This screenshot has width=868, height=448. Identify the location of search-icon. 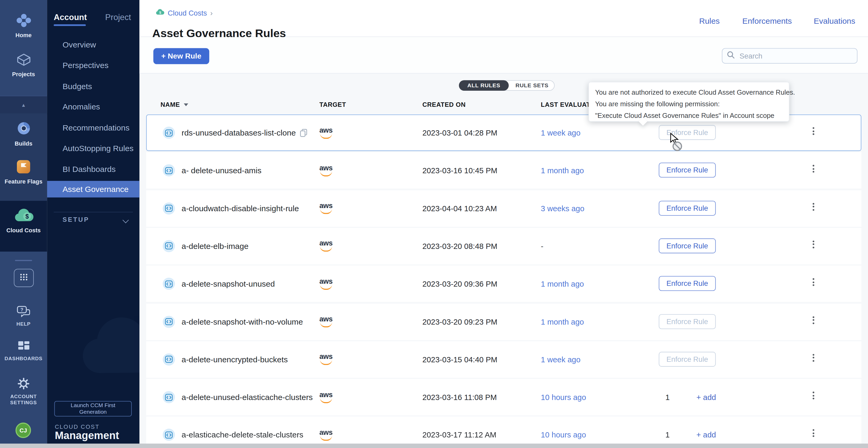
(731, 56).